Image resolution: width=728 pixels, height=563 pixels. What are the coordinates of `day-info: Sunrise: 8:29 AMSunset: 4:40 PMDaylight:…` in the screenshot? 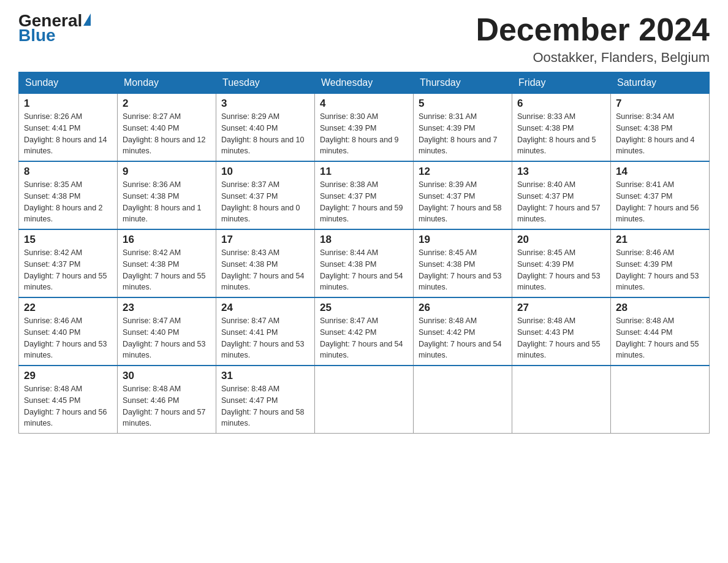 It's located at (265, 134).